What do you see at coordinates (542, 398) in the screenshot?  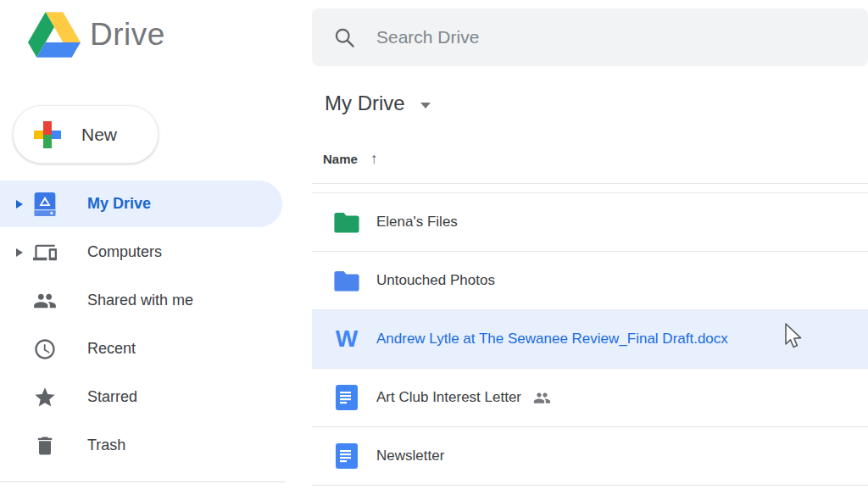 I see `shared-people-icon` at bounding box center [542, 398].